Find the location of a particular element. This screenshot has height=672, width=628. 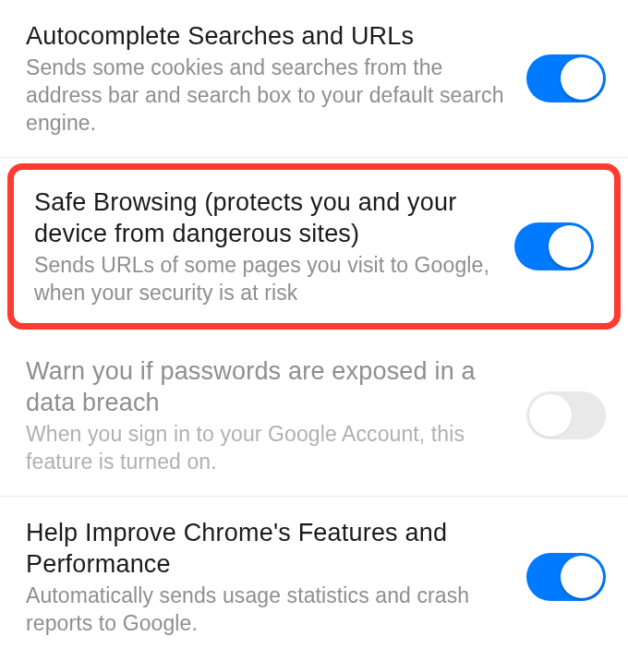

setting-subtitle: Automatically sends usage statistics and… is located at coordinates (267, 609).